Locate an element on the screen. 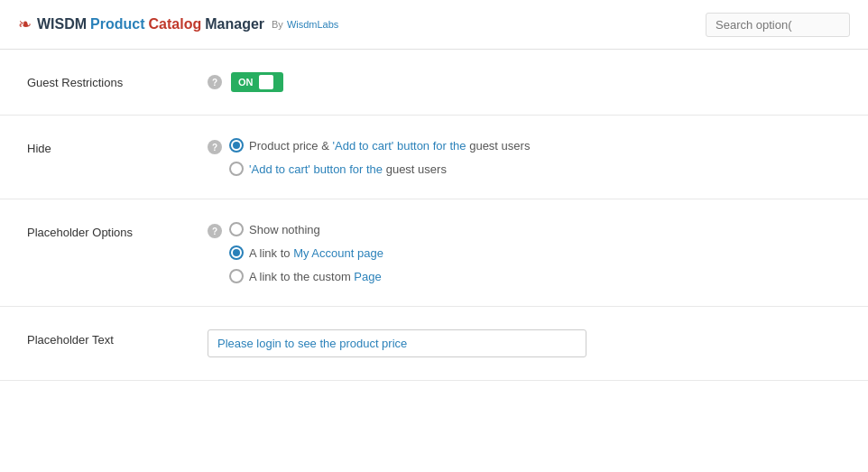  logo-catalog: Catalog is located at coordinates (175, 24).